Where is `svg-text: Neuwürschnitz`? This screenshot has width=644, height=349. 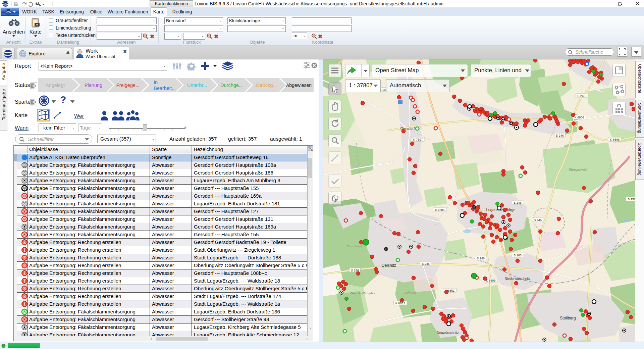
svg-text: Neuwürschnitz is located at coordinates (448, 333).